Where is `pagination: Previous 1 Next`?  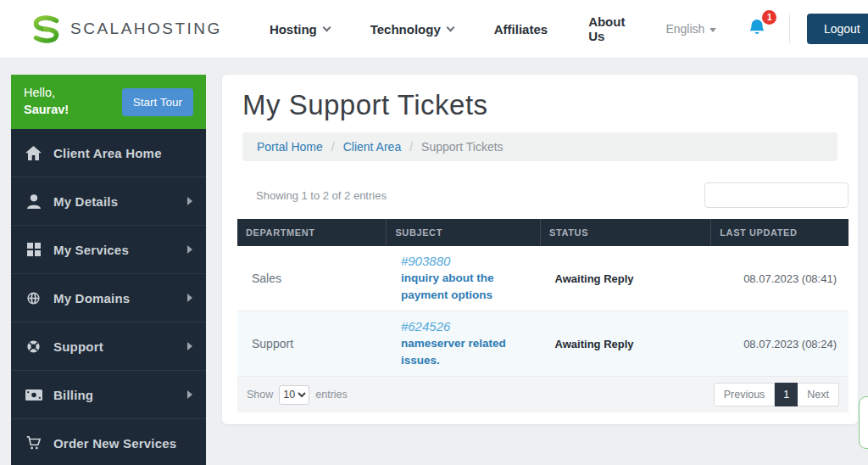 pagination: Previous 1 Next is located at coordinates (776, 395).